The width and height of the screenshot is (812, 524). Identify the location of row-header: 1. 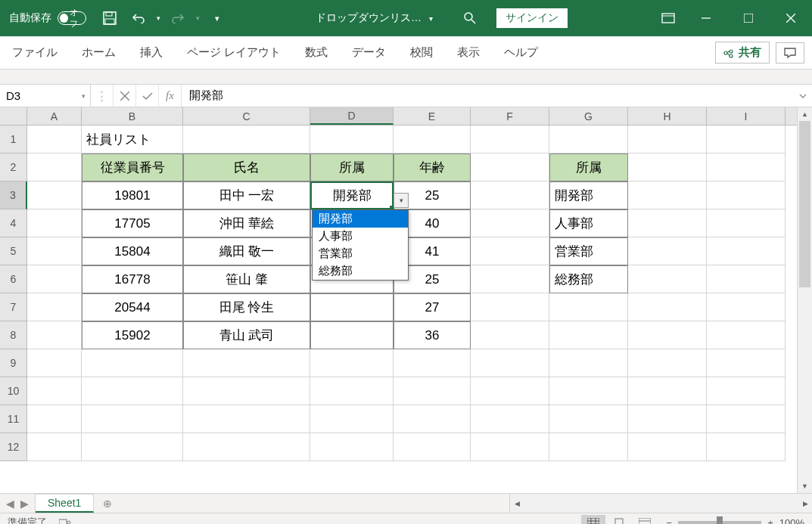
(14, 139).